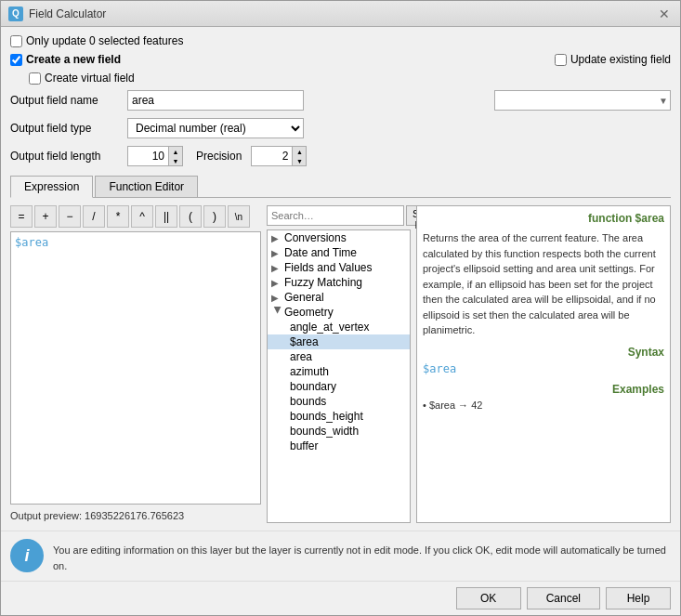 Image resolution: width=681 pixels, height=616 pixels. I want to click on conversions-label: Conversions, so click(316, 238).